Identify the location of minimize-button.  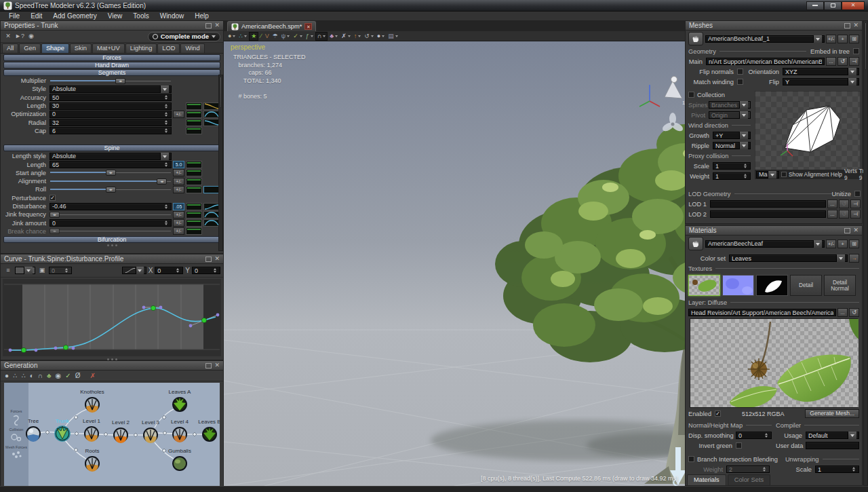
(815, 5).